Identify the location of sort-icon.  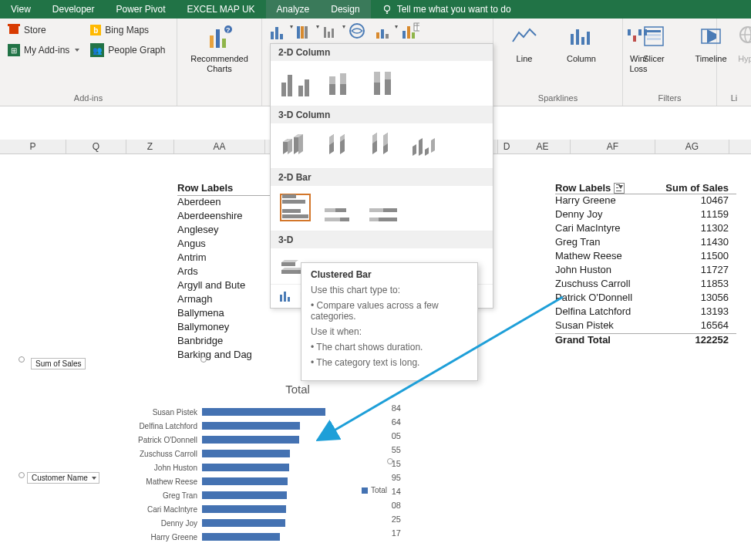
(619, 188).